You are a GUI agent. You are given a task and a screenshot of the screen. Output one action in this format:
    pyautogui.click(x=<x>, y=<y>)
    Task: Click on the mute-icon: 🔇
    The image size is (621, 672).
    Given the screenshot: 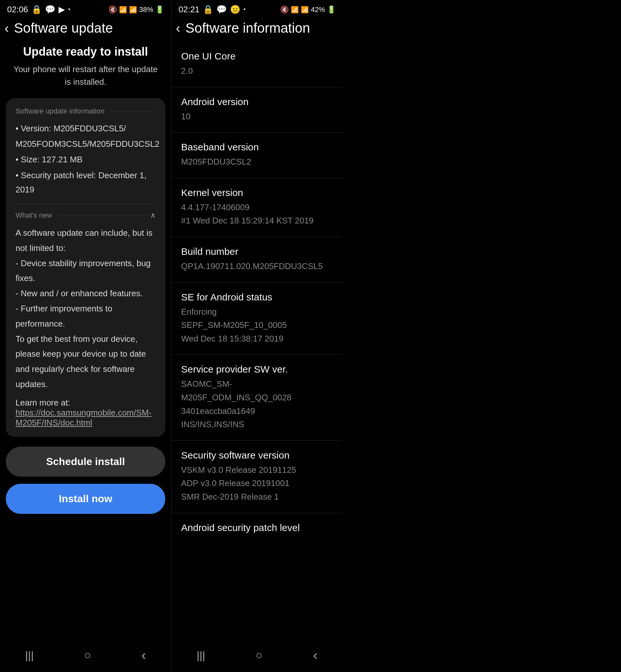 What is the action you would take?
    pyautogui.click(x=113, y=9)
    